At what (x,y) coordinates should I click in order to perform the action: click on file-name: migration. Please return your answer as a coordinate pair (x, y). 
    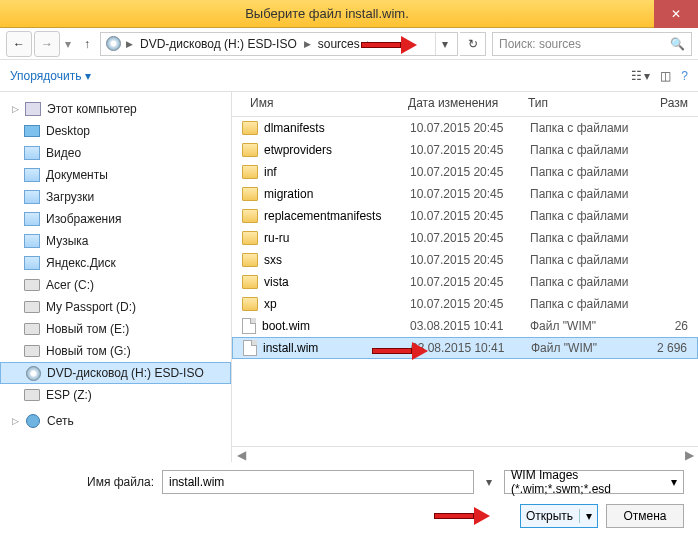
    Looking at the image, I should click on (288, 194).